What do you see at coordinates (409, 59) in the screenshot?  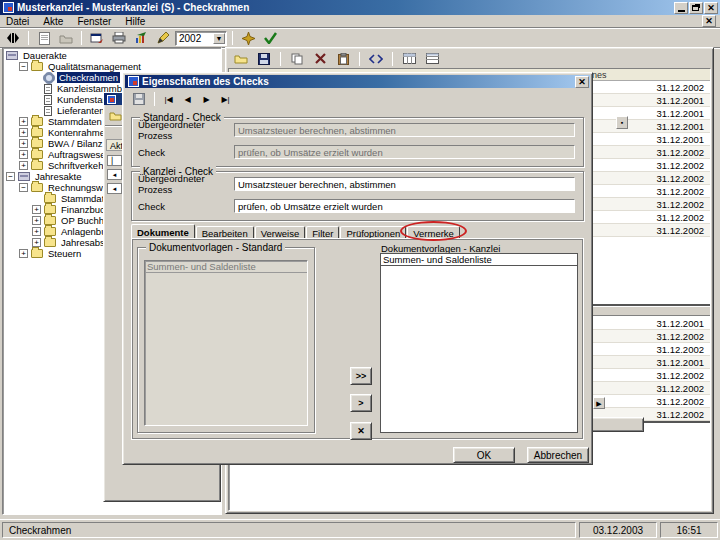 I see `checks-table-view-button` at bounding box center [409, 59].